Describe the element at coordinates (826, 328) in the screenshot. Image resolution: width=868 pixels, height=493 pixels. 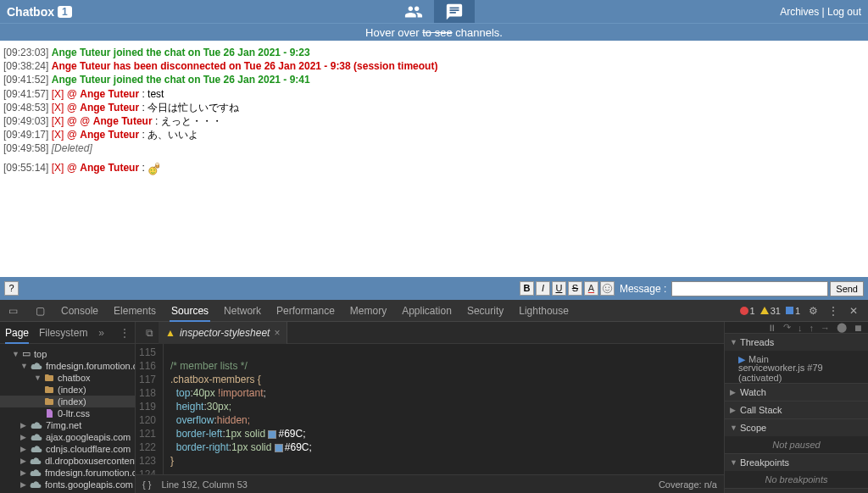
I see `step-icon: →` at that location.